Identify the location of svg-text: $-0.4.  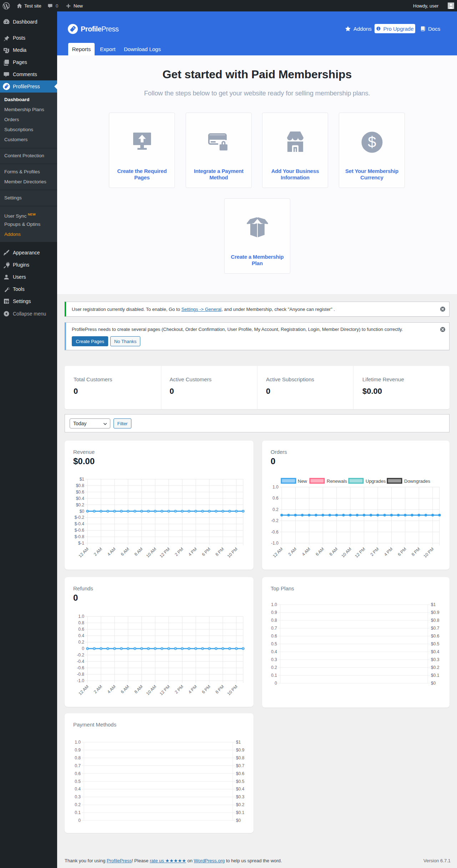
(80, 524).